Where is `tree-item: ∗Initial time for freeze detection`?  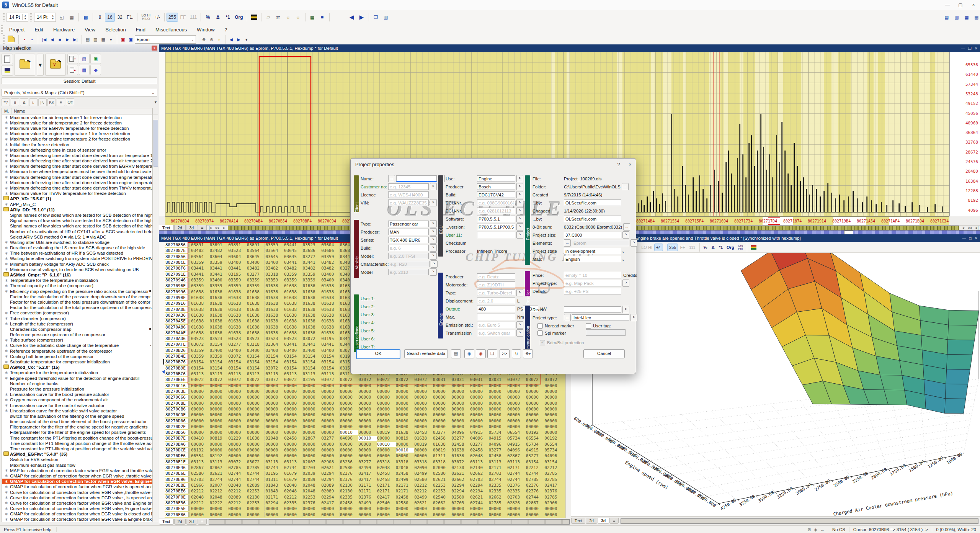 tree-item: ∗Initial time for freeze detection is located at coordinates (77, 144).